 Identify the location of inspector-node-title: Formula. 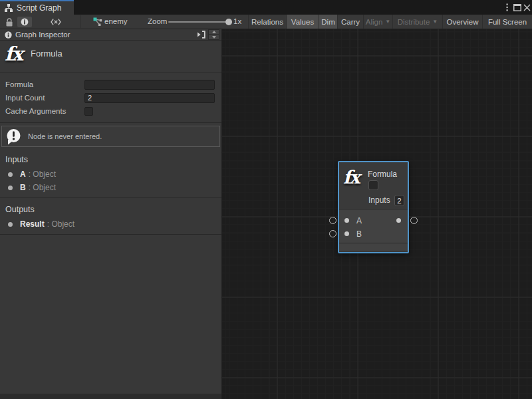
(47, 53).